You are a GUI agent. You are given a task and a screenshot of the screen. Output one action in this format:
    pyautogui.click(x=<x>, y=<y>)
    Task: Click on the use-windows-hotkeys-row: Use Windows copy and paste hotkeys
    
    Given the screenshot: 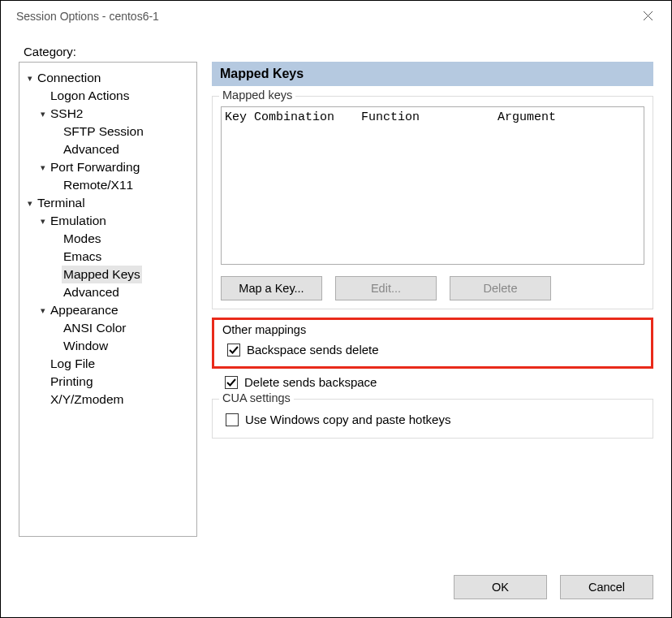 What is the action you would take?
    pyautogui.click(x=433, y=419)
    